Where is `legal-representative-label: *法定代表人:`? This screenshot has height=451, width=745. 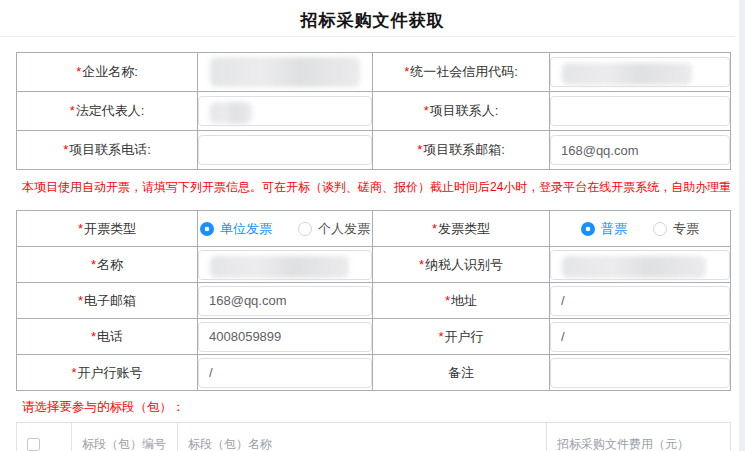
legal-representative-label: *法定代表人: is located at coordinates (108, 112).